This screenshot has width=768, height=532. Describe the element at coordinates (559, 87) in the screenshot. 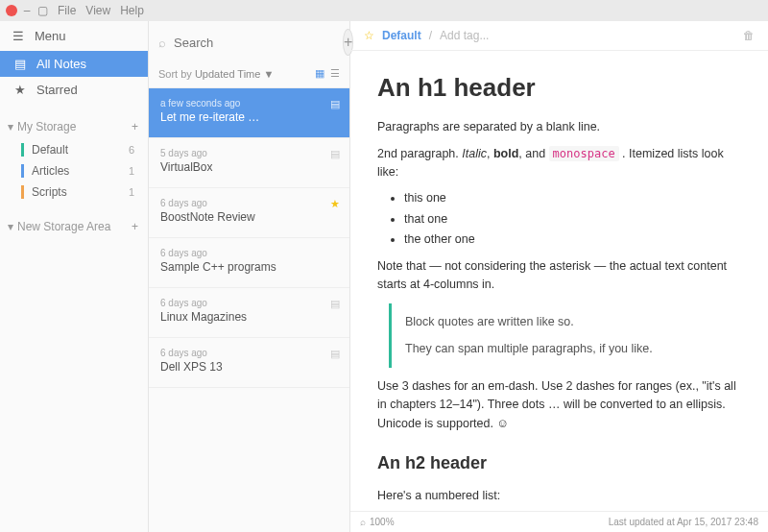

I see `heading-1: An h1 header` at that location.